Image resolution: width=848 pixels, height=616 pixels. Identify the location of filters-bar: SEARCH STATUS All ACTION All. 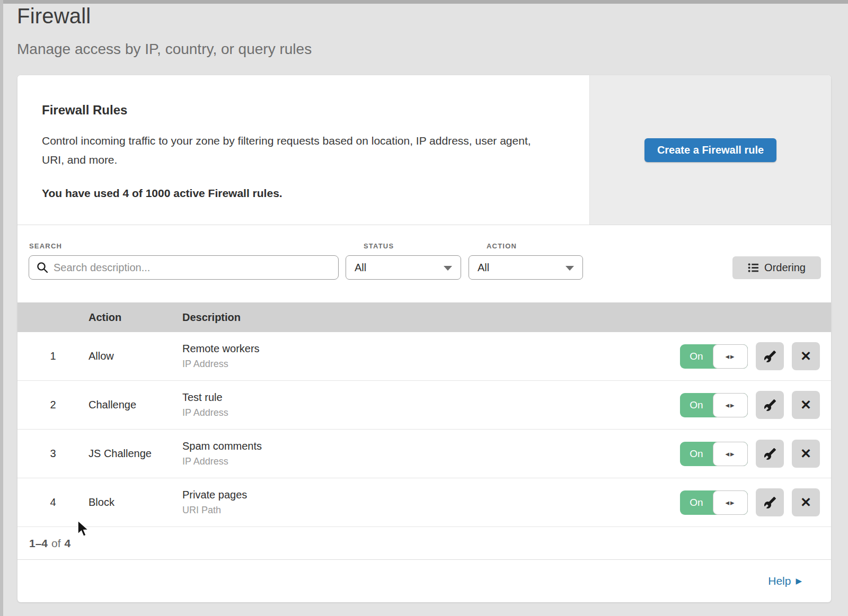
(424, 264).